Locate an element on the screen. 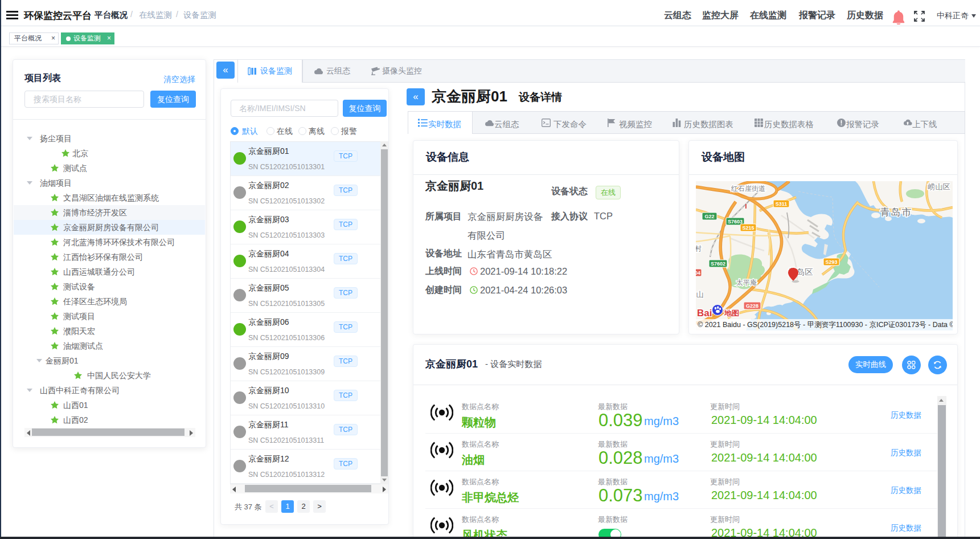 This screenshot has height=539, width=980. svg-text: G228 is located at coordinates (752, 306).